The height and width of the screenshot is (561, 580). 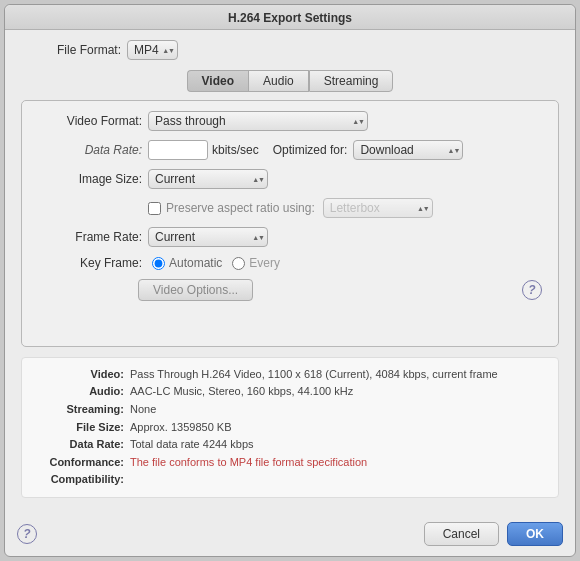 I want to click on frame-rate-row: Frame Rate: Current, so click(x=290, y=237).